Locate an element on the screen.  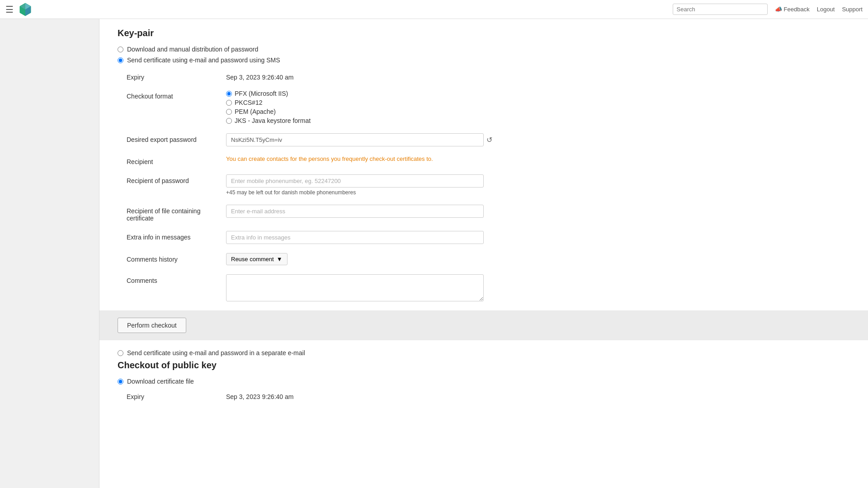
search-input is located at coordinates (720, 9).